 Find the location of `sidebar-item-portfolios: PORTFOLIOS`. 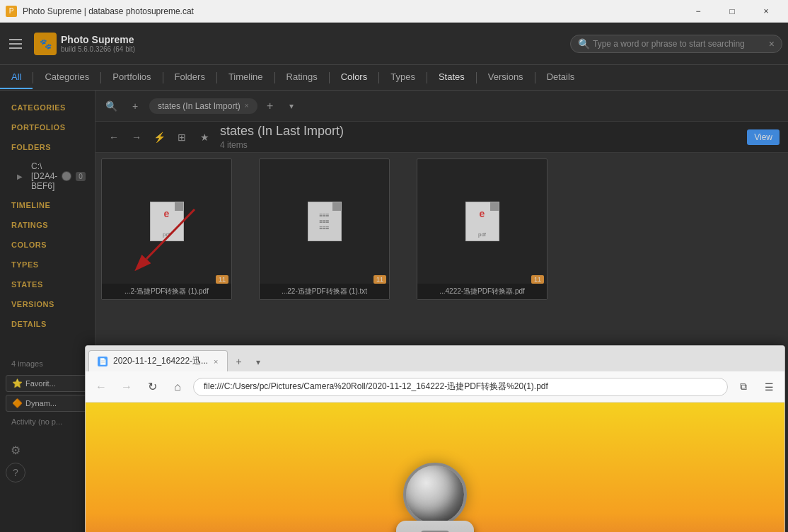

sidebar-item-portfolios: PORTFOLIOS is located at coordinates (47, 127).